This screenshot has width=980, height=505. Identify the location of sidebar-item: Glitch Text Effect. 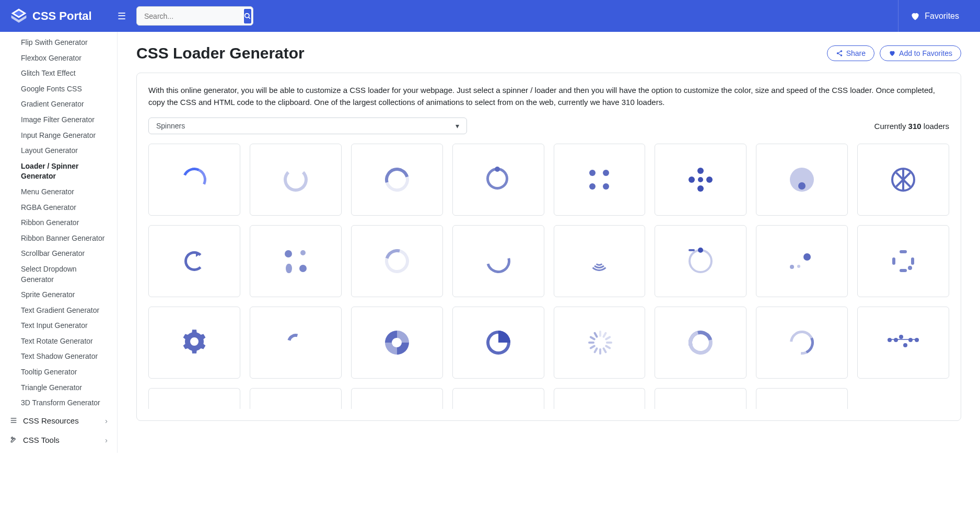
(59, 74).